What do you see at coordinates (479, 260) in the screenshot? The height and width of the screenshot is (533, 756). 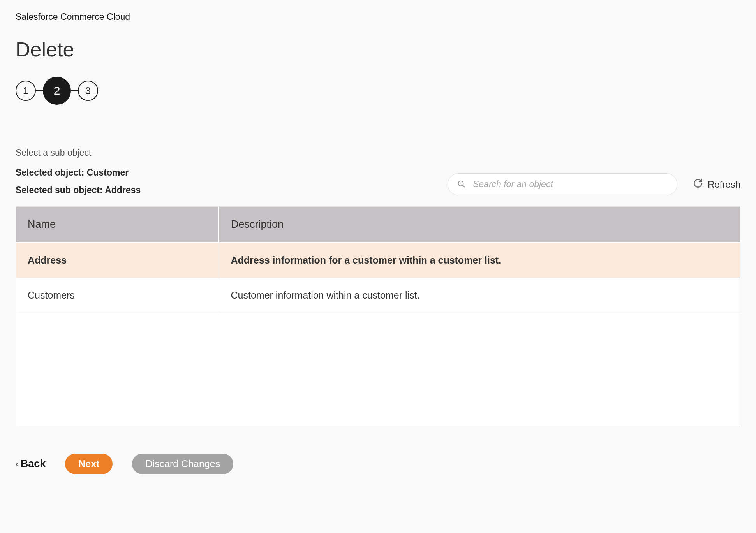 I see `cell-description: Address information for a customer withi…` at bounding box center [479, 260].